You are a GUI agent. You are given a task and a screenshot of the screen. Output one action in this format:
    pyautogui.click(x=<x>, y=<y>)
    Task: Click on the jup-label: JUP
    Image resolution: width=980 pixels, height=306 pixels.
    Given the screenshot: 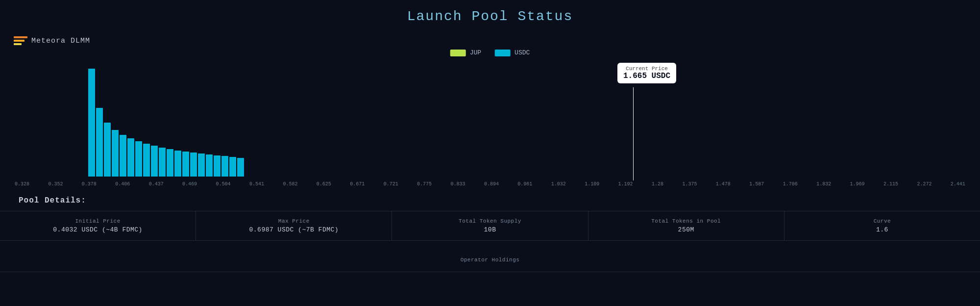 What is the action you would take?
    pyautogui.click(x=475, y=53)
    